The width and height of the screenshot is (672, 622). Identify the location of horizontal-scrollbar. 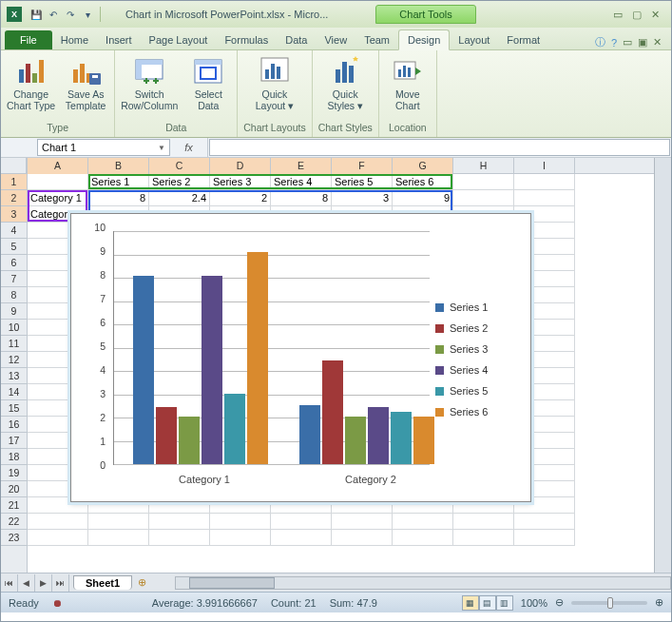
(423, 583).